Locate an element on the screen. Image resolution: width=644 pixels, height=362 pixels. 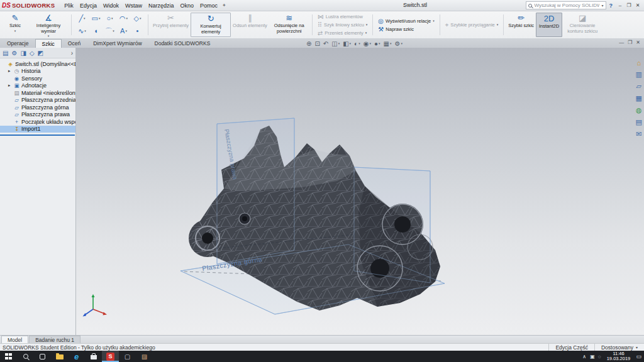
apply-scene-icon: ▦ ▾ is located at coordinates (387, 44).